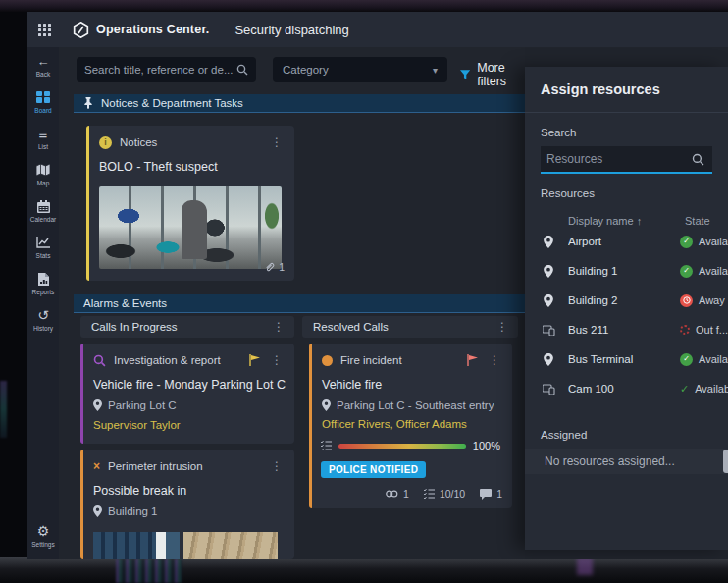 The image size is (728, 583). Describe the element at coordinates (43, 210) in the screenshot. I see `sidebar-item-calendar: Calendar` at that location.